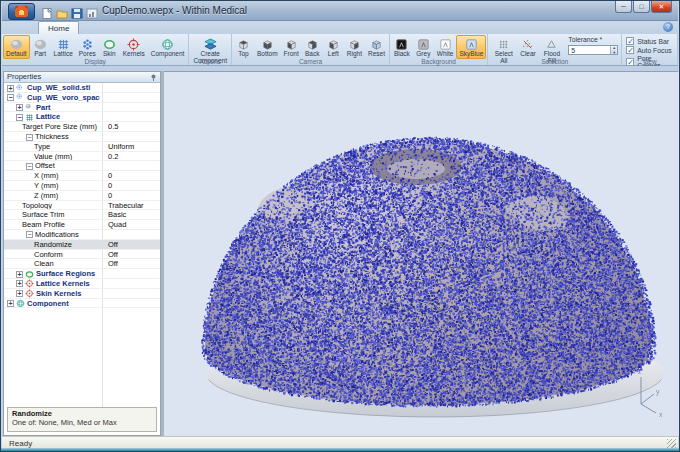 This screenshot has width=680, height=452. What do you see at coordinates (132, 224) in the screenshot?
I see `property-value: Quad` at bounding box center [132, 224].